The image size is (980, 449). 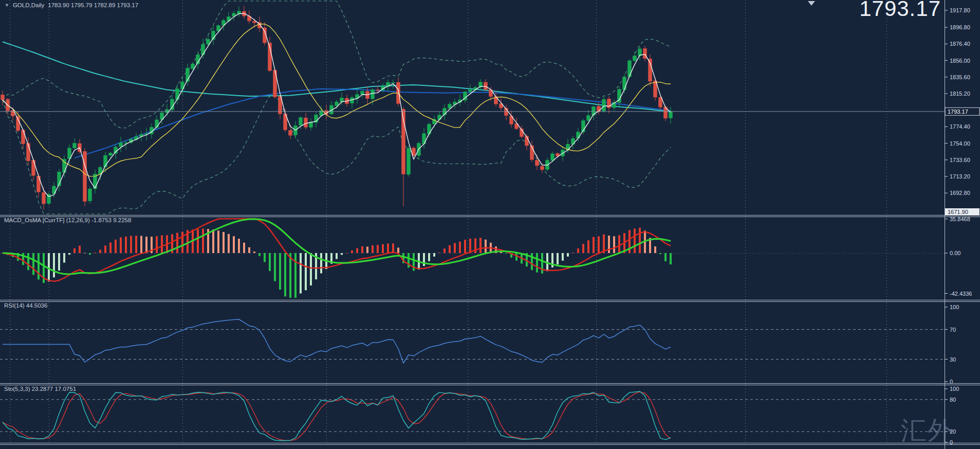 What do you see at coordinates (811, 3) in the screenshot?
I see `chart-shift-marker` at bounding box center [811, 3].